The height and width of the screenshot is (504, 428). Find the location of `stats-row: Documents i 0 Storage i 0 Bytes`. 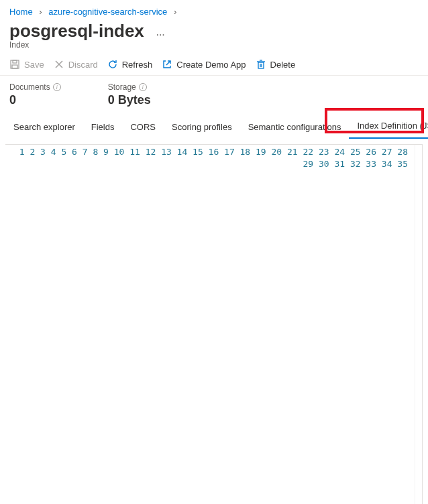

stats-row: Documents i 0 Storage i 0 Bytes is located at coordinates (214, 95).